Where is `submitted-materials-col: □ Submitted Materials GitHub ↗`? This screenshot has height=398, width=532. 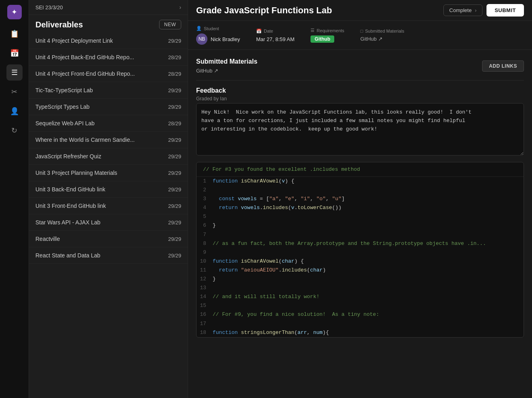 submitted-materials-col: □ Submitted Materials GitHub ↗ is located at coordinates (383, 35).